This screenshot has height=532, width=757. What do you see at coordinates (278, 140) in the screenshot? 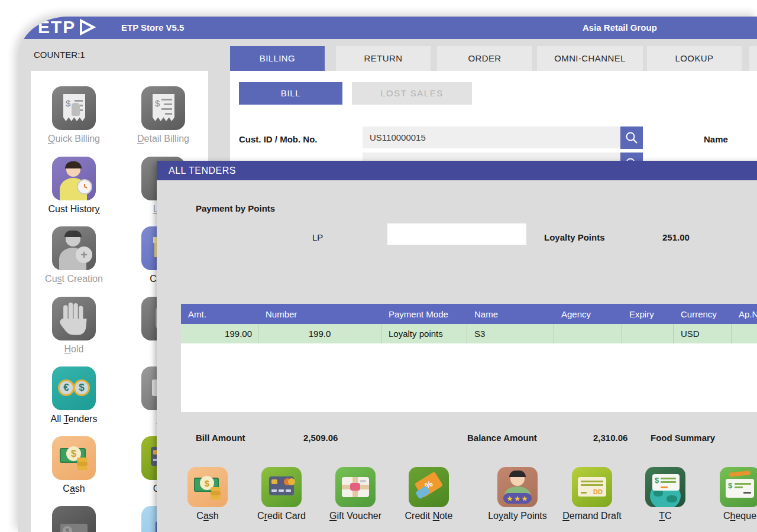
I see `cust-id-label: Cust. ID / Mob. No.` at bounding box center [278, 140].